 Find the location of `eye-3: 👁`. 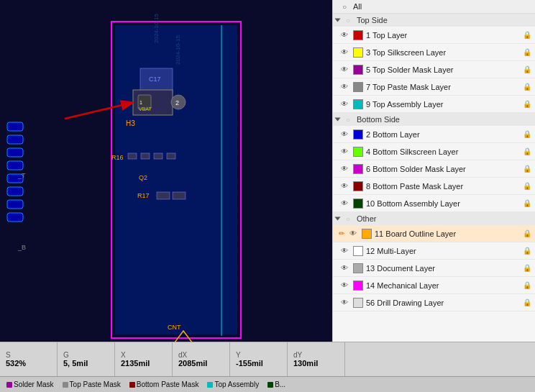

eye-3: 👁 is located at coordinates (344, 53).